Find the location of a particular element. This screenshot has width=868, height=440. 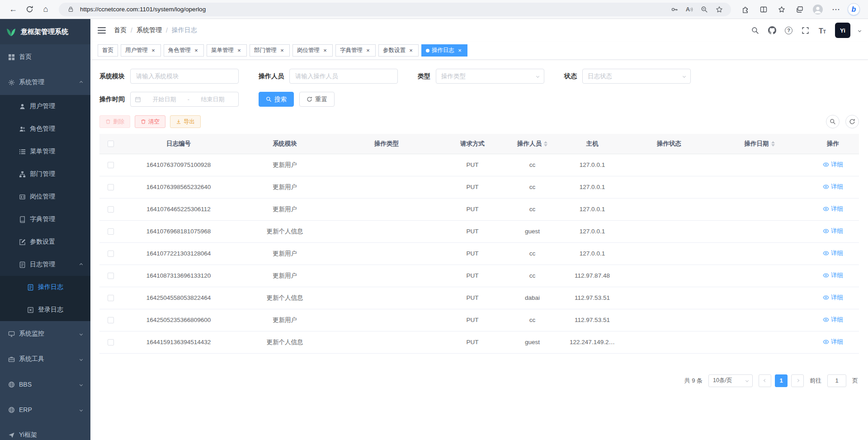

sidebar-item-role: 角色管理 is located at coordinates (45, 129).